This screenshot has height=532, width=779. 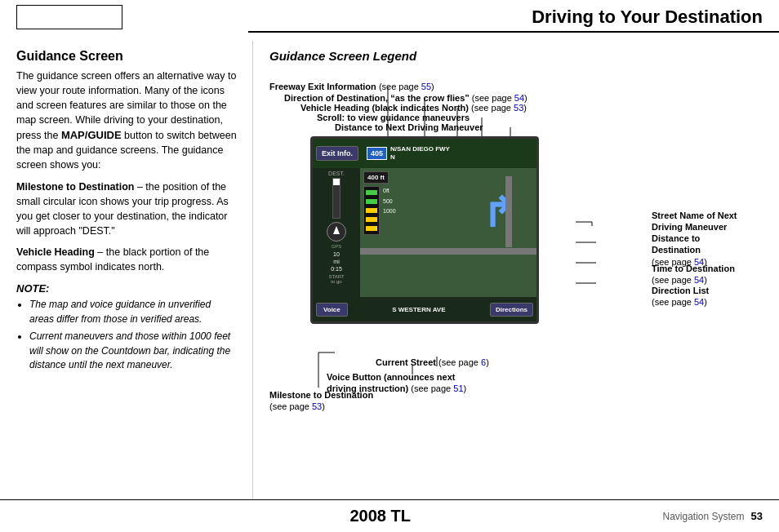 I want to click on milestone-bar, so click(x=336, y=198).